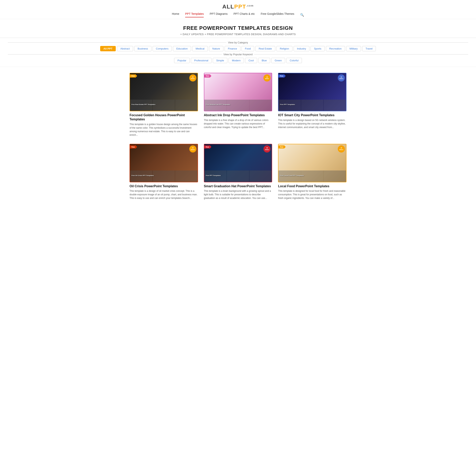 Image resolution: width=476 pixels, height=468 pixels. What do you see at coordinates (164, 130) in the screenshot?
I see `template-description: This template is a golden house design a…` at bounding box center [164, 130].